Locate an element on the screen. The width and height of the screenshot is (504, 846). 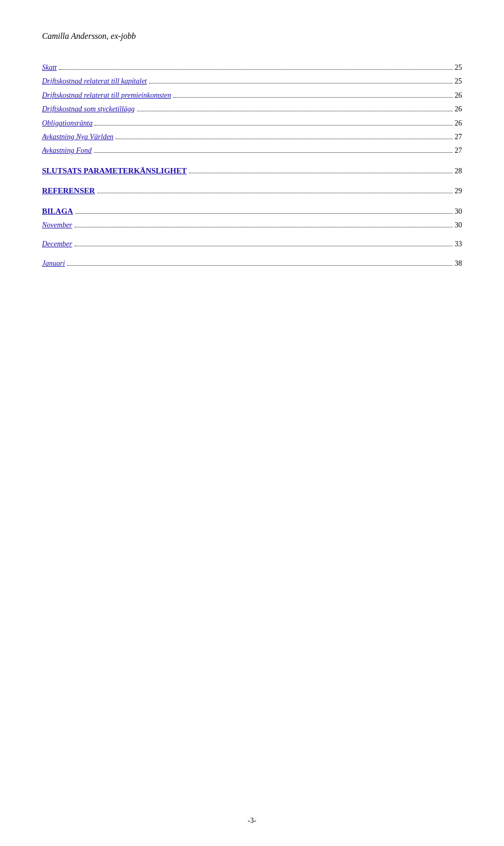
toc-item-januari: Januari 38 is located at coordinates (252, 264).